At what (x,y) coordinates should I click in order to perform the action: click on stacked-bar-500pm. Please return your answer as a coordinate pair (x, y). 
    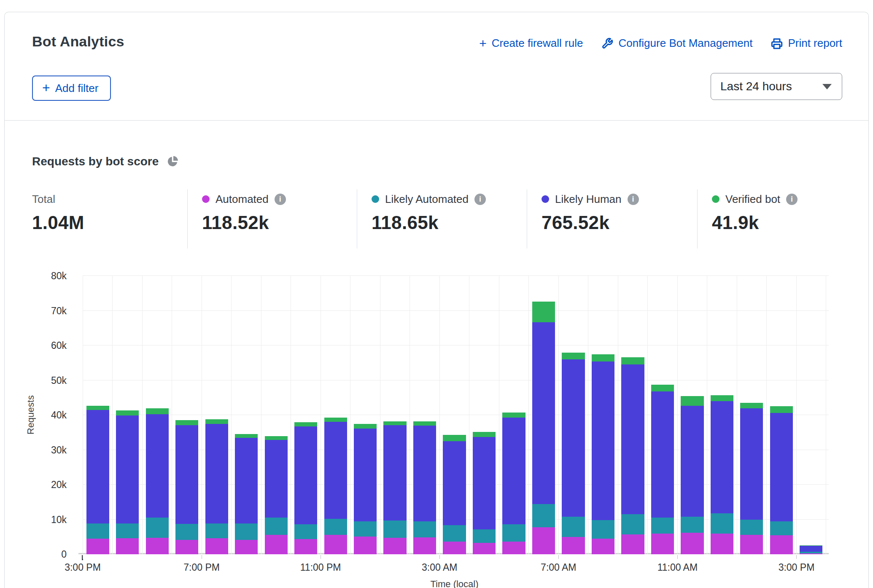
    Looking at the image, I should click on (157, 415).